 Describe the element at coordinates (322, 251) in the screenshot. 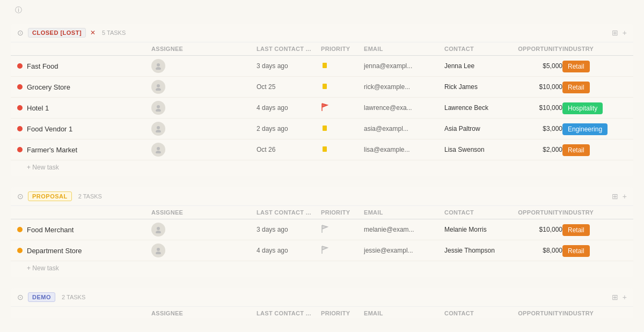

I see `table-row: Department Store4 days agojessie@exampl.…` at that location.